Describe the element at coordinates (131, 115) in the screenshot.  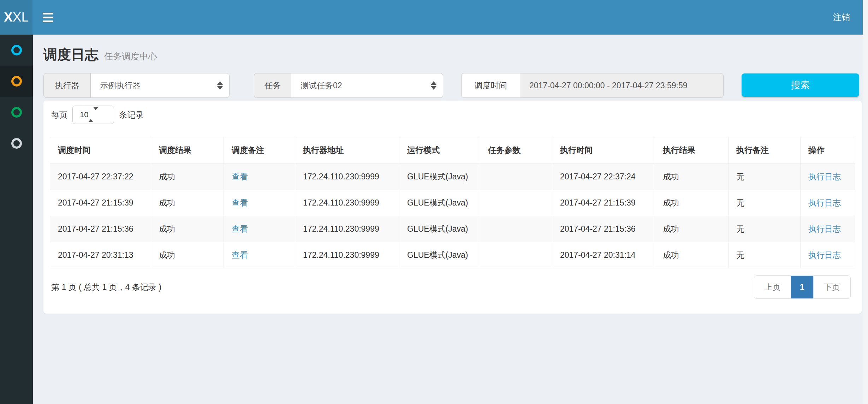
I see `page-size-suffix-label: 条记录` at that location.